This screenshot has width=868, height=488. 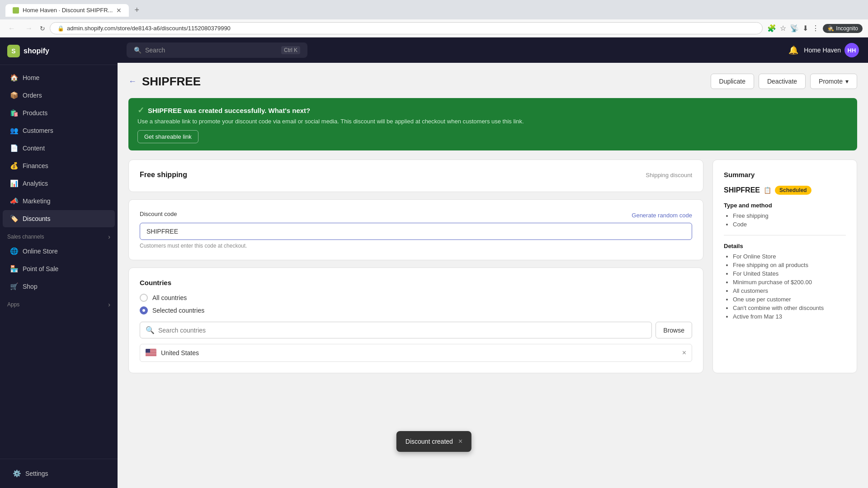 I want to click on sidebar-item-label: Customers, so click(x=38, y=131).